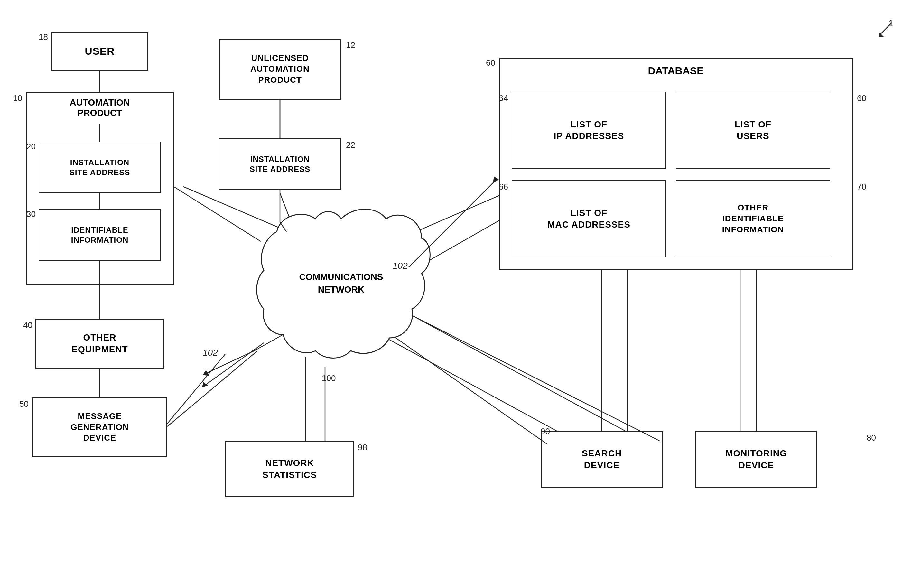 The width and height of the screenshot is (921, 588). Describe the element at coordinates (100, 51) in the screenshot. I see `user-box: USER` at that location.